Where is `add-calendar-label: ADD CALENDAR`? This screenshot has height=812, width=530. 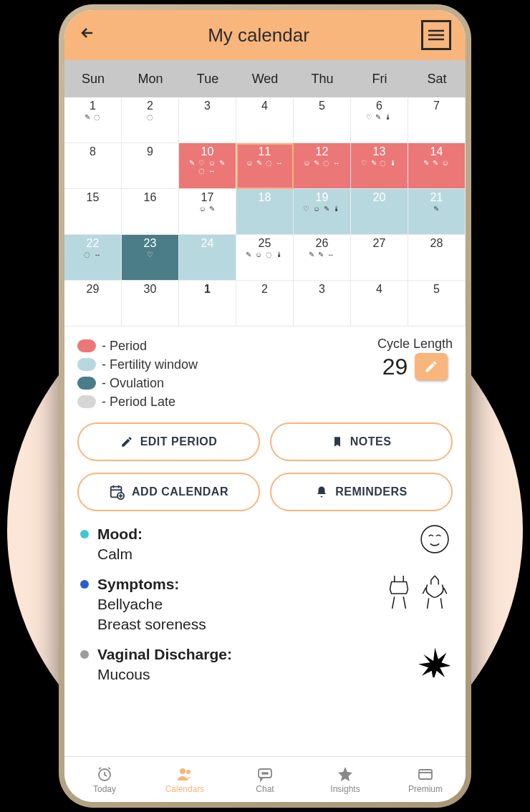 add-calendar-label: ADD CALENDAR is located at coordinates (180, 492).